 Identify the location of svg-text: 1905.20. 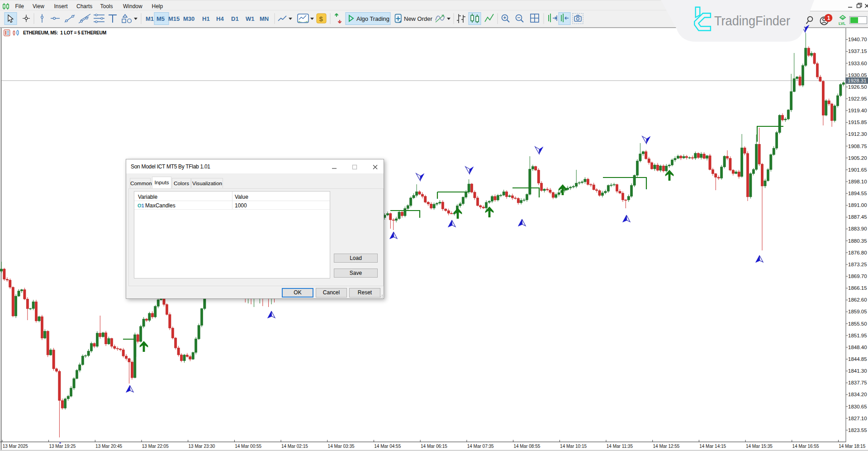
(858, 158).